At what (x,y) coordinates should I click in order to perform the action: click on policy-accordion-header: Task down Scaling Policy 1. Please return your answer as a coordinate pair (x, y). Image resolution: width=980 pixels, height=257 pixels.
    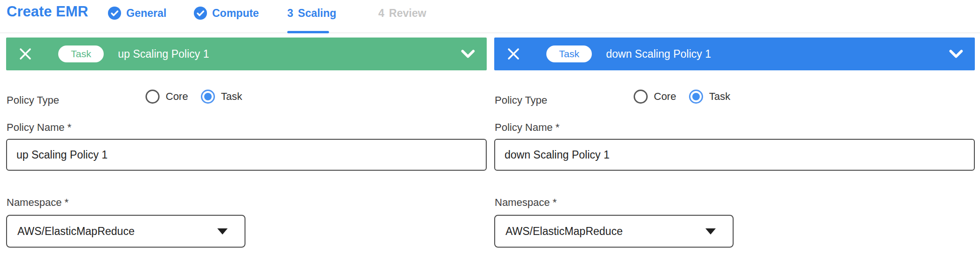
    Looking at the image, I should click on (735, 54).